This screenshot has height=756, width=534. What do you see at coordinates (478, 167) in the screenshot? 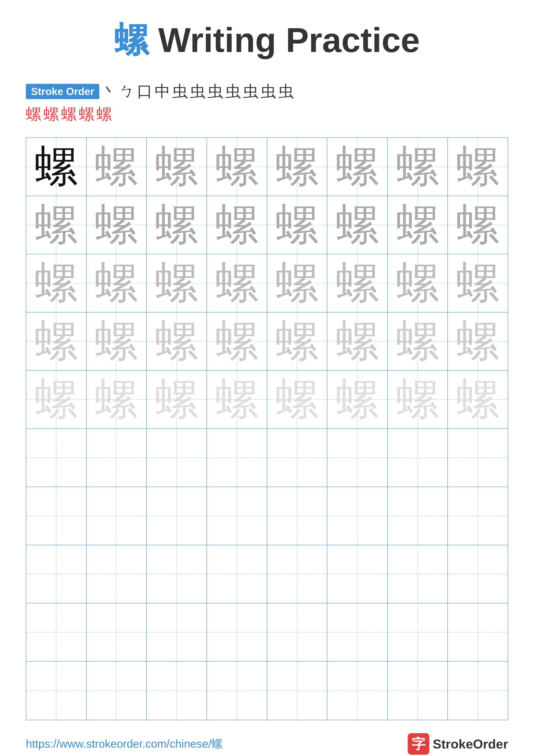
I see `cell-1-8: 螺` at bounding box center [478, 167].